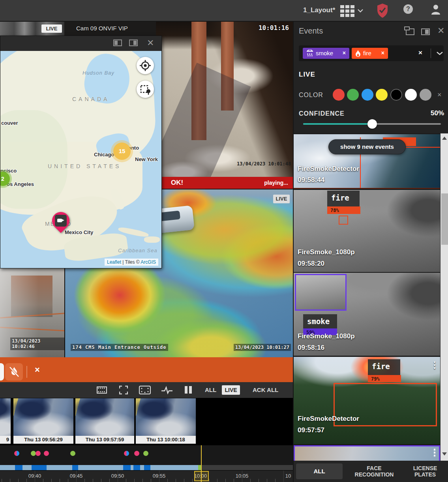 This screenshot has width=448, height=482. What do you see at coordinates (146, 455) in the screenshot?
I see `event-dots-track` at bounding box center [146, 455].